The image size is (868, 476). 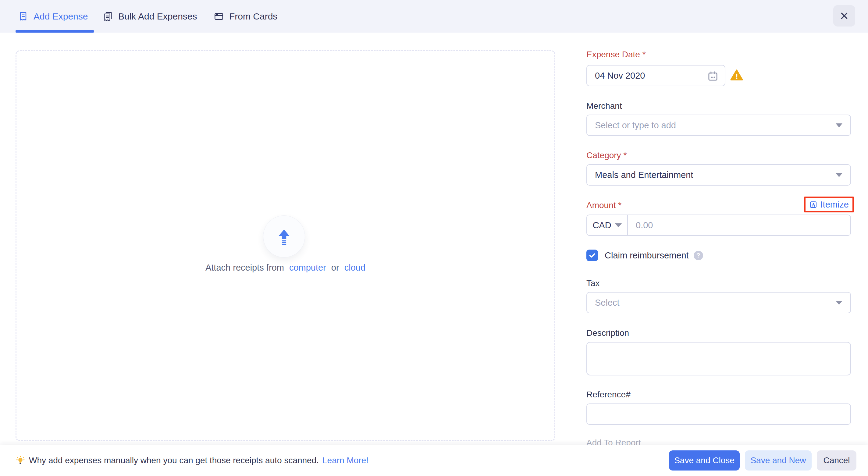 I want to click on tab-add-expense: Add Expense, so click(x=53, y=16).